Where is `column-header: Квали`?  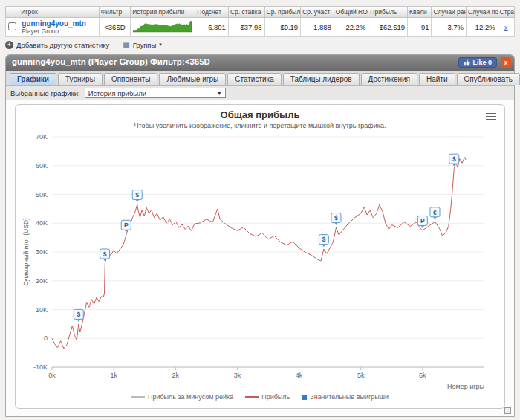
column-header: Квали is located at coordinates (420, 12).